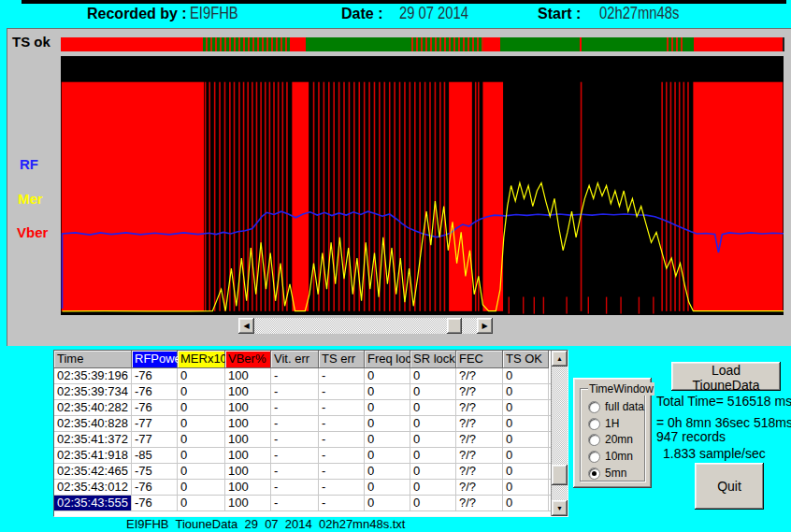 The width and height of the screenshot is (791, 532). What do you see at coordinates (484, 325) in the screenshot?
I see `scroll-right-icon: ▶` at bounding box center [484, 325].